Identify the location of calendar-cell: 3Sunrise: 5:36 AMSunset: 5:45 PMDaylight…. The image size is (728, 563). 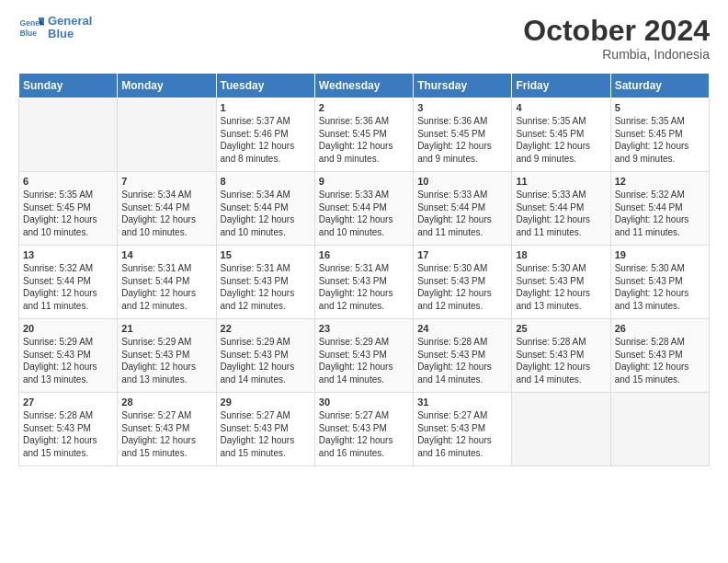
(463, 135).